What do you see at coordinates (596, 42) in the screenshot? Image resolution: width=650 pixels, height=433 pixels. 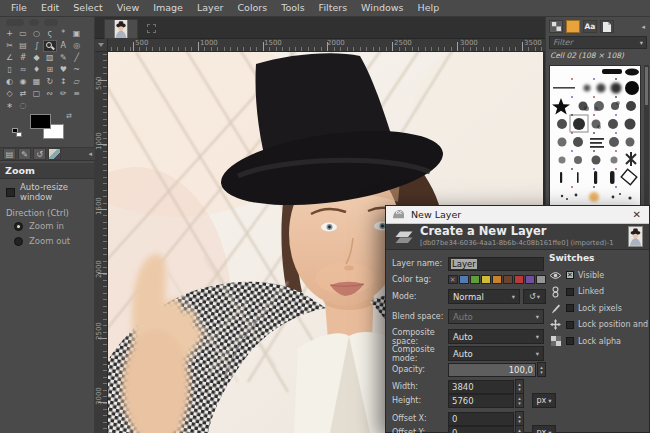 I see `brush-filter-input` at bounding box center [596, 42].